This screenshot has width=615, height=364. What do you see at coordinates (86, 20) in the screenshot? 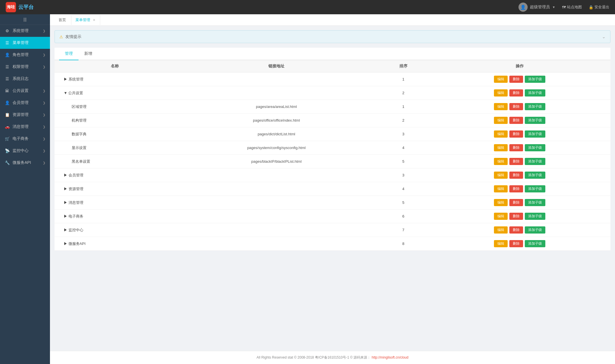
I see `breadcrumb-menu-mgmt: 菜单管理 ✕` at bounding box center [86, 20].